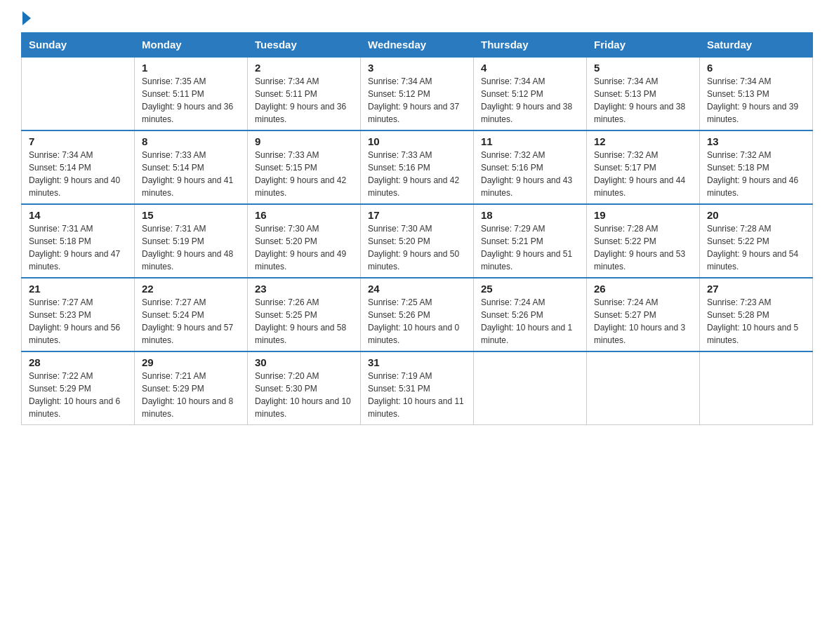 This screenshot has height=644, width=834. I want to click on day-number: 14, so click(78, 215).